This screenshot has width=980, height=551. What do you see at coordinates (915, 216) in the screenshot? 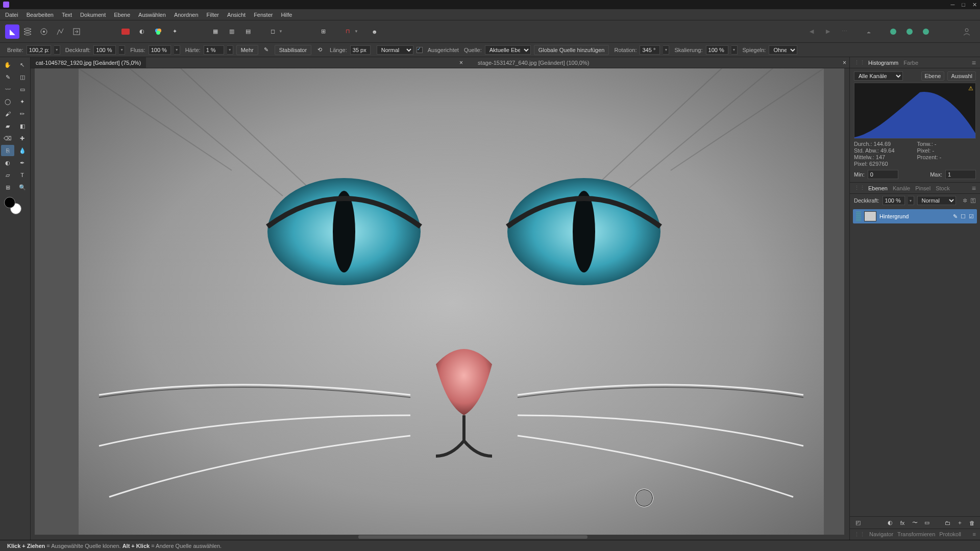
I see `layer-row: Hintergrund ✎ ☐ ☑` at bounding box center [915, 216].